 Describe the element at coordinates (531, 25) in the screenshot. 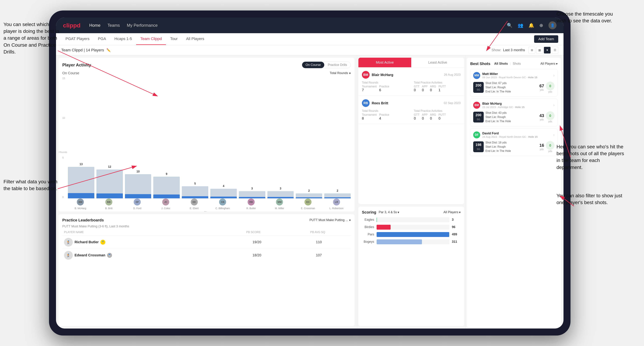

I see `bell-icon: 🔔` at that location.